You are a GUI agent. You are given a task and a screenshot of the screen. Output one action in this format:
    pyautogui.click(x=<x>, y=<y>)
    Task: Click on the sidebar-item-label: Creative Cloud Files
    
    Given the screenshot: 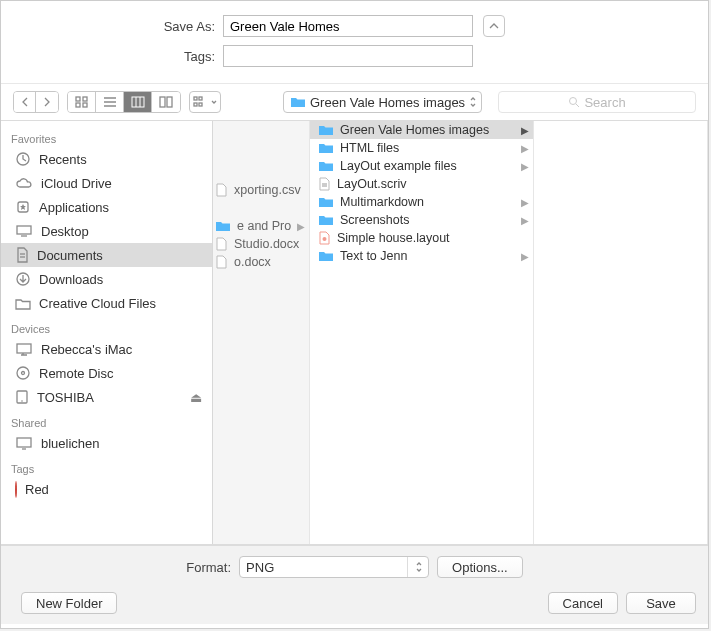 What is the action you would take?
    pyautogui.click(x=98, y=304)
    